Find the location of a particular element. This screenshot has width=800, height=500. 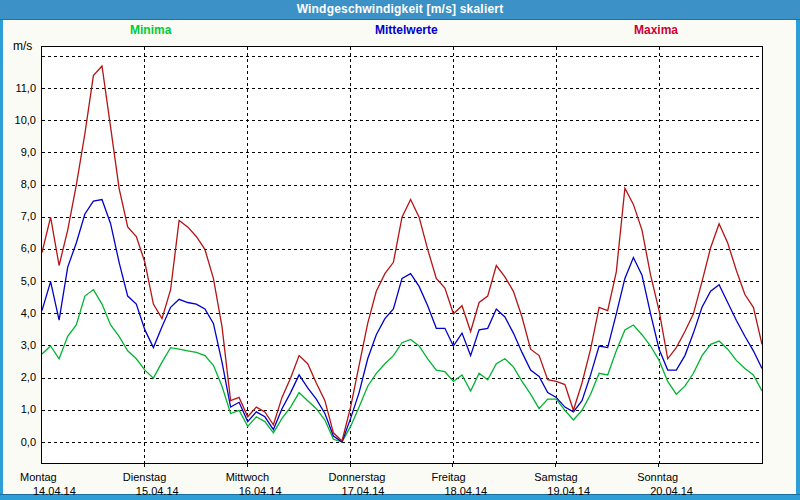

x-day-label: Dienstag is located at coordinates (144, 477).